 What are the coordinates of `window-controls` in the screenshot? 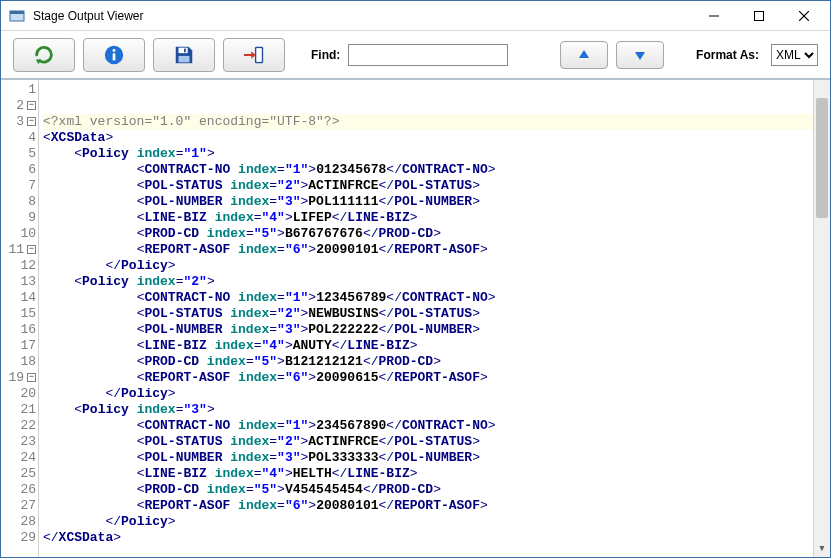 It's located at (758, 16).